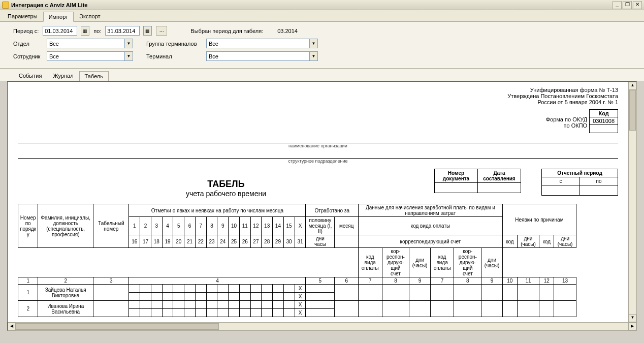  What do you see at coordinates (262, 44) in the screenshot?
I see `term-group-combo: Все ▼` at bounding box center [262, 44].